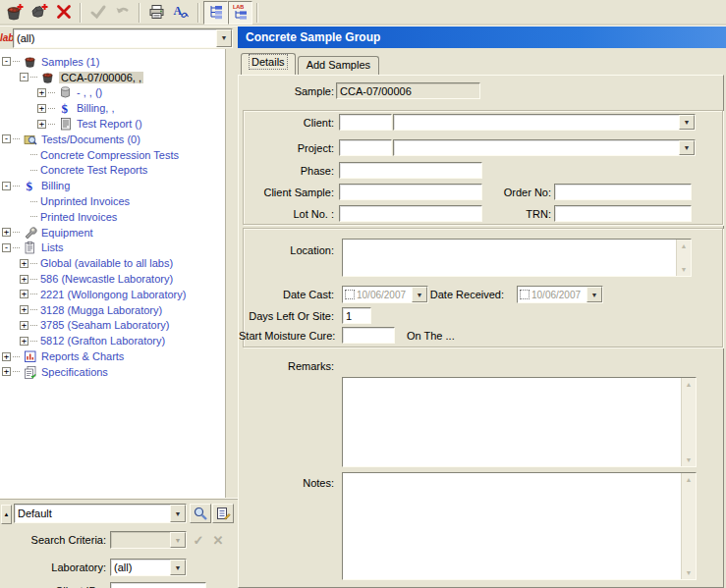 The width and height of the screenshot is (726, 588). I want to click on apply-criteria-button: ✓, so click(198, 540).